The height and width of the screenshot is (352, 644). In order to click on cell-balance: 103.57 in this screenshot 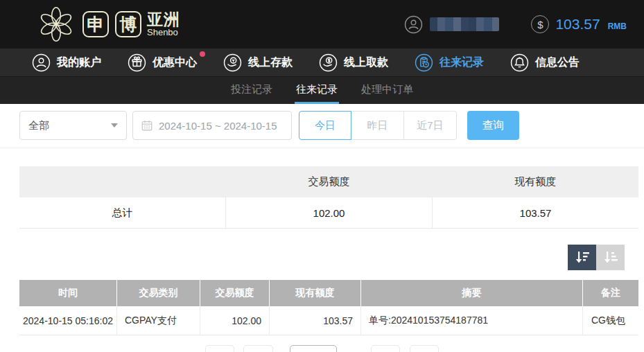, I will do `click(315, 320)`.